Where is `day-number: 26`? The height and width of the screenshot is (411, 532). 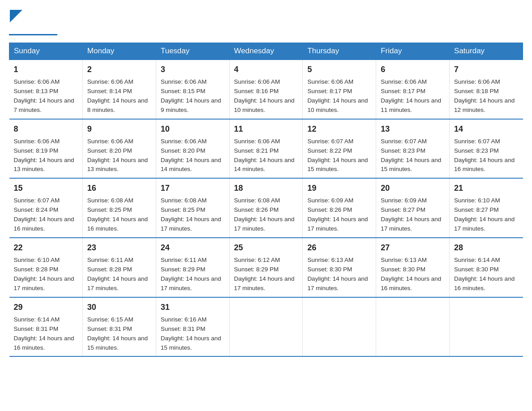
day-number: 26 is located at coordinates (339, 248).